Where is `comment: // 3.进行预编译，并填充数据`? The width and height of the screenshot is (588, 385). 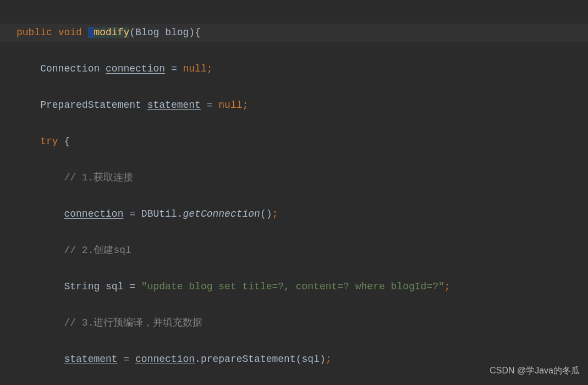 comment: // 3.进行预编译，并填充数据 is located at coordinates (133, 323).